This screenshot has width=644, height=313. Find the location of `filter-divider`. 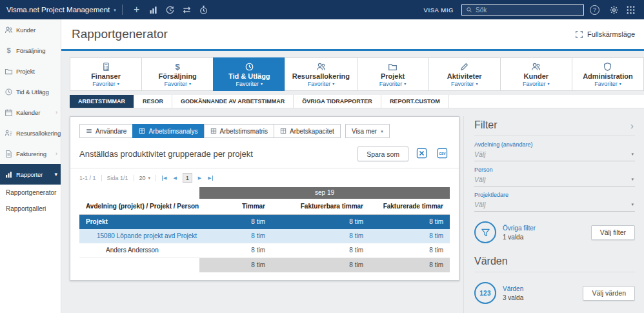

filter-divider is located at coordinates (555, 136).